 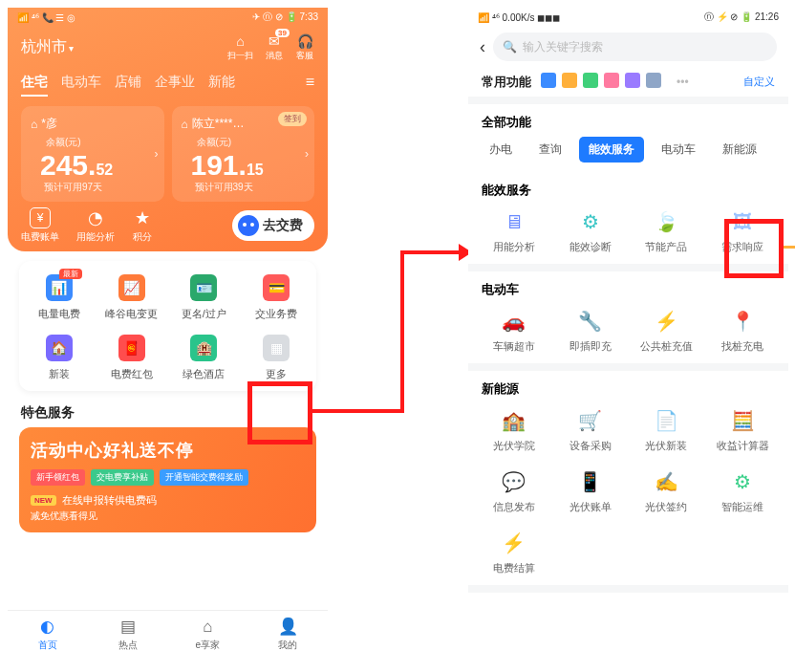 What do you see at coordinates (666, 248) in the screenshot?
I see `label: 节能产品` at bounding box center [666, 248].